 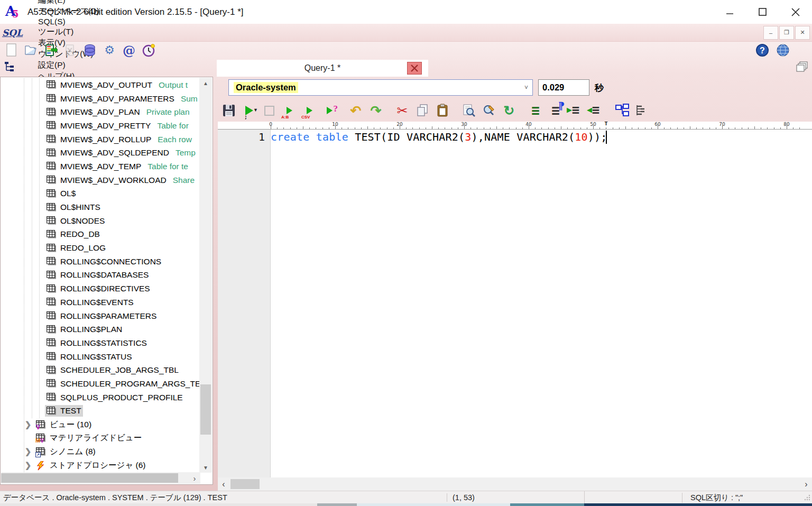 What do you see at coordinates (262, 137) in the screenshot?
I see `line-number: 1` at bounding box center [262, 137].